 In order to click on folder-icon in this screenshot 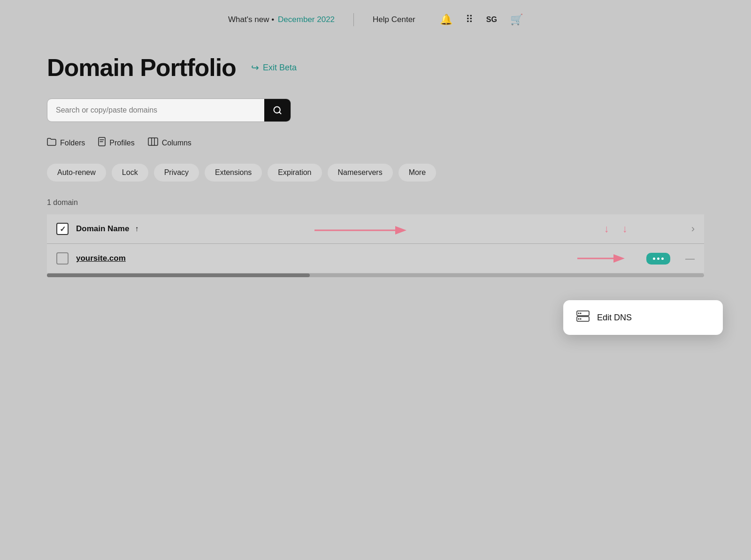, I will do `click(52, 143)`.